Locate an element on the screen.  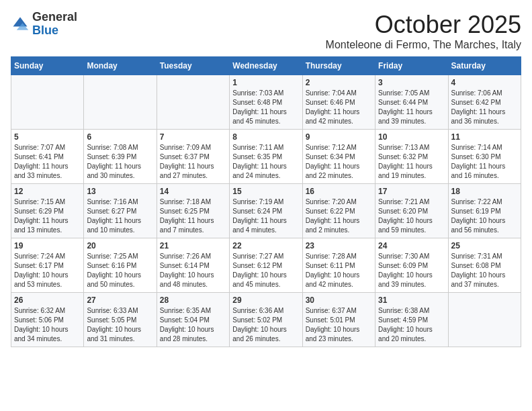
day-cell: 10Sunrise: 7:13 AM Sunset: 6:32 PM Dayli… is located at coordinates (412, 157).